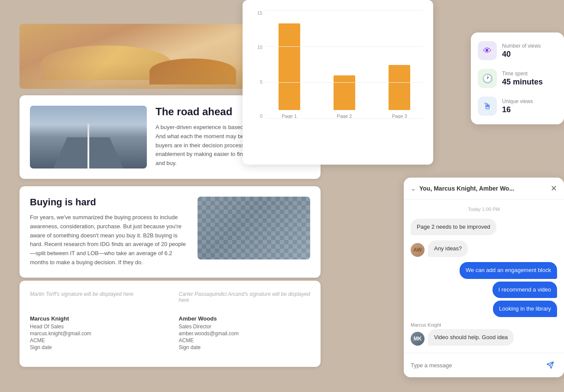 The height and width of the screenshot is (392, 564). I want to click on chat-input-area, so click(484, 365).